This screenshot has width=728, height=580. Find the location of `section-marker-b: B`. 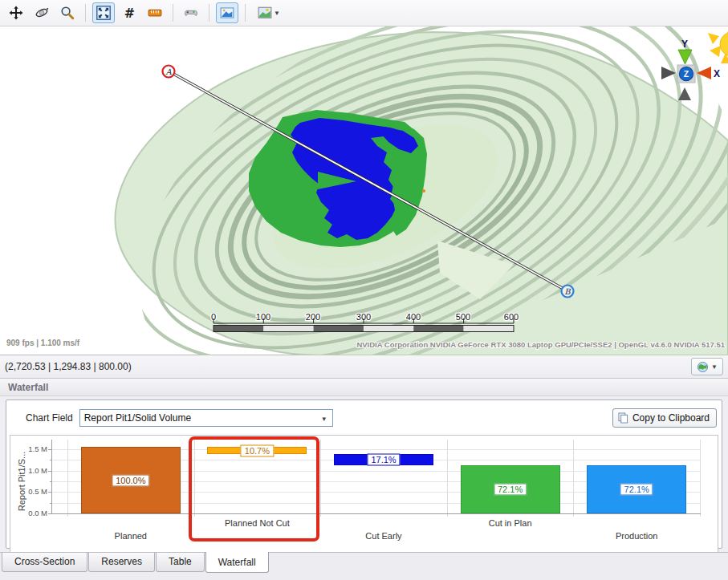

section-marker-b: B is located at coordinates (568, 292).